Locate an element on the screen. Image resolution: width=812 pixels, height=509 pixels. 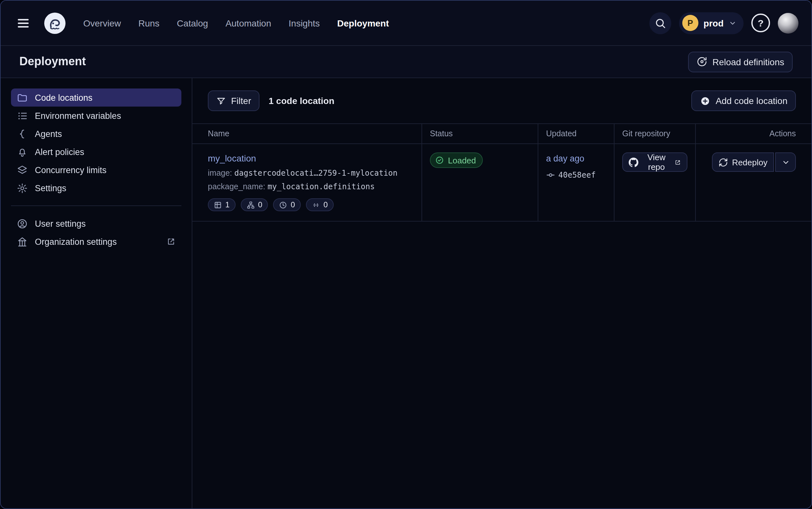
sidebar-item-label: Code locations is located at coordinates (64, 98).